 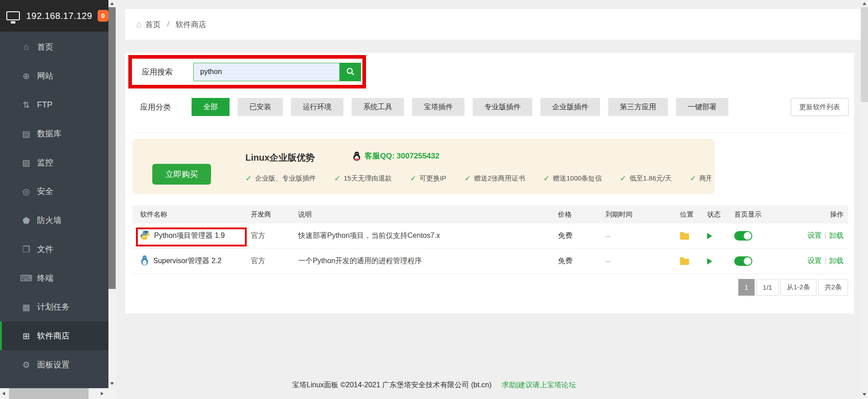 I want to click on page-scrollbar-thumb, so click(x=864, y=55).